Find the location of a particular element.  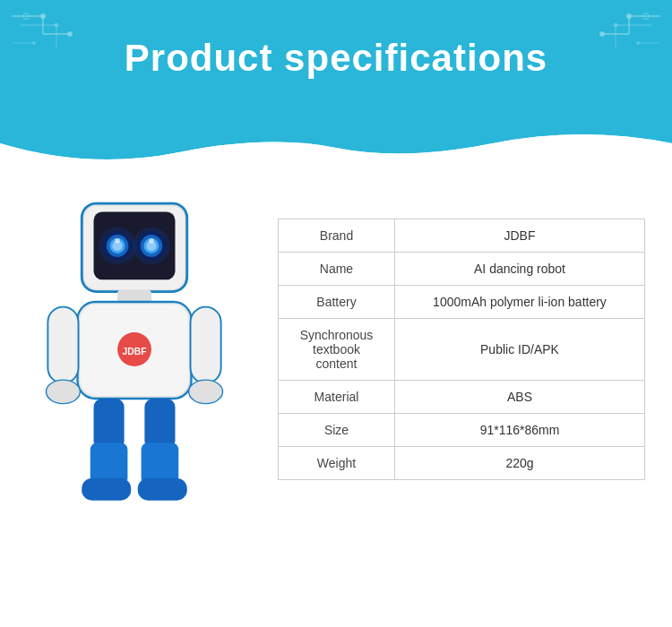

table-row: BrandJDBF is located at coordinates (462, 236).